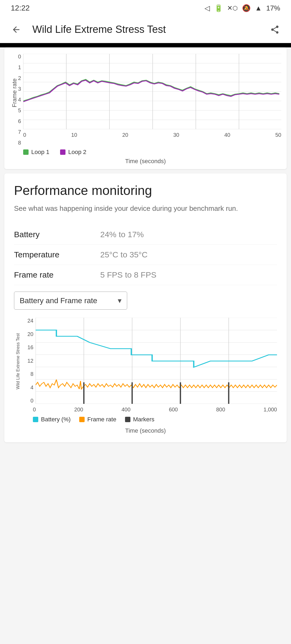 This screenshot has height=644, width=291. What do you see at coordinates (16, 100) in the screenshot?
I see `top-chart-y-ticks: 8 7 6 5 4 3 2 1 0` at bounding box center [16, 100].